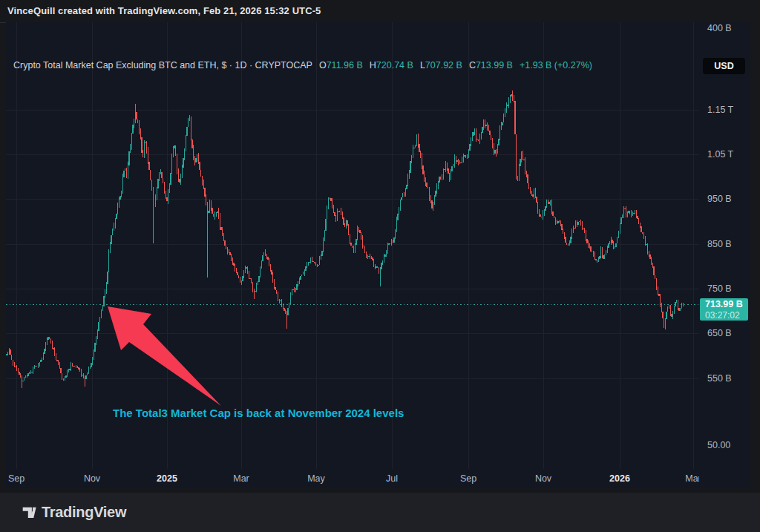  Describe the element at coordinates (84, 512) in the screenshot. I see `tradingview-logo-text: TradingView` at that location.